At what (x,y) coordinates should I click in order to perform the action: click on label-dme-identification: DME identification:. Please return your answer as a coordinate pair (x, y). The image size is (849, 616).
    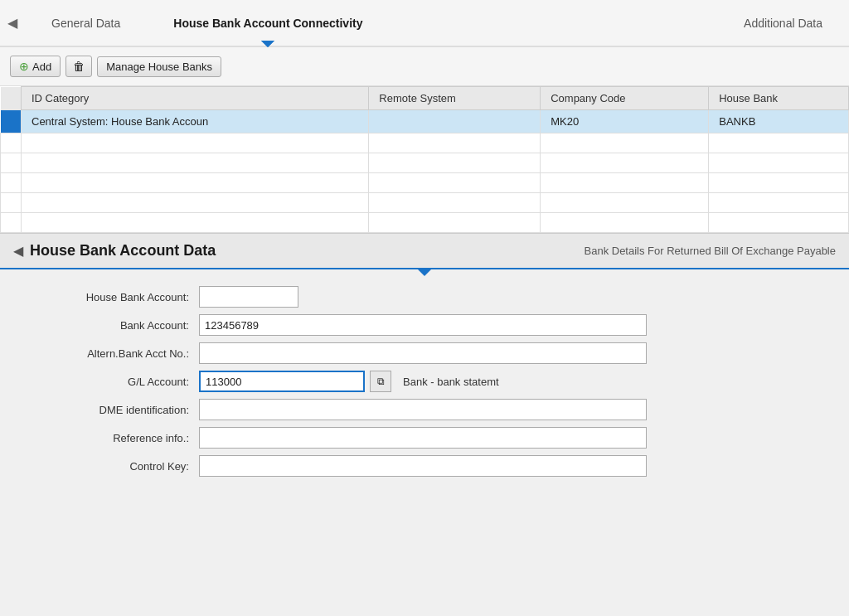
    Looking at the image, I should click on (116, 410).